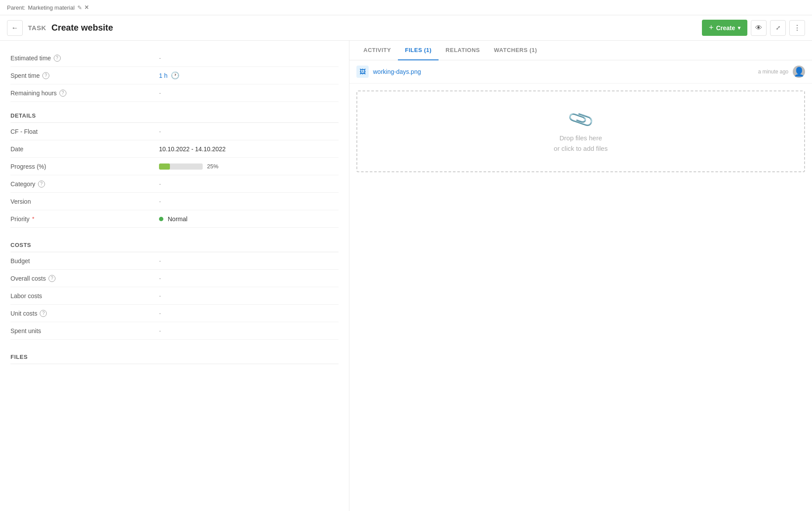 This screenshot has height=511, width=812. What do you see at coordinates (249, 149) in the screenshot?
I see `date-value: 10.10.2022 - 14.10.2022` at bounding box center [249, 149].